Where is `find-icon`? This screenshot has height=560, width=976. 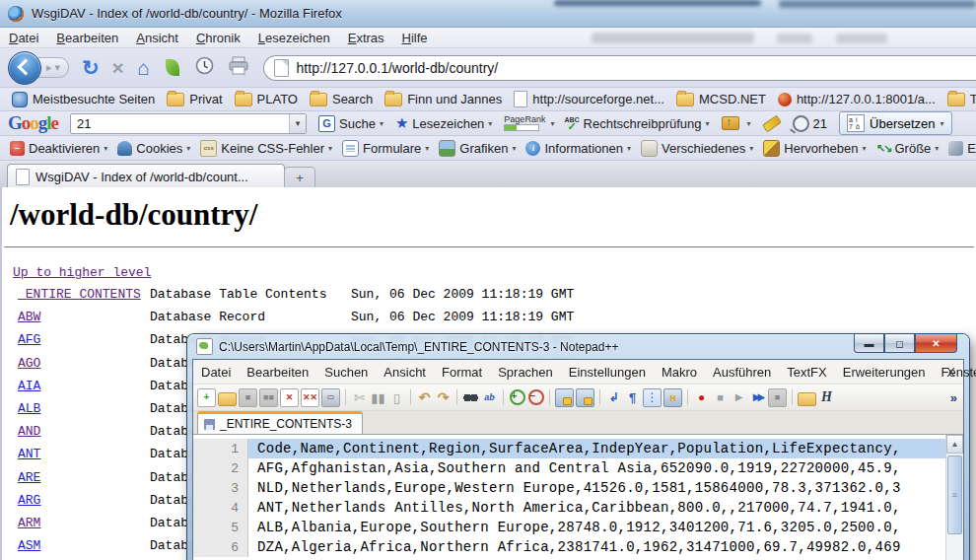
find-icon is located at coordinates (471, 398).